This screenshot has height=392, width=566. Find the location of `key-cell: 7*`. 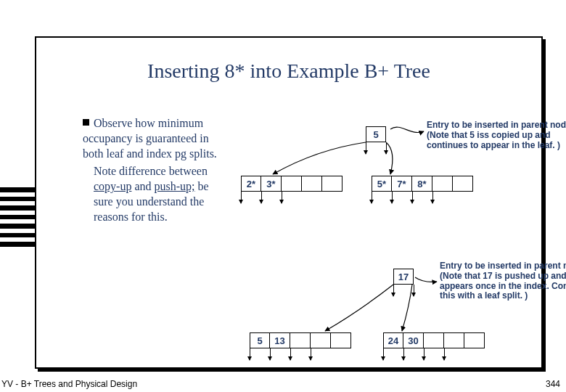

key-cell: 7* is located at coordinates (402, 184).